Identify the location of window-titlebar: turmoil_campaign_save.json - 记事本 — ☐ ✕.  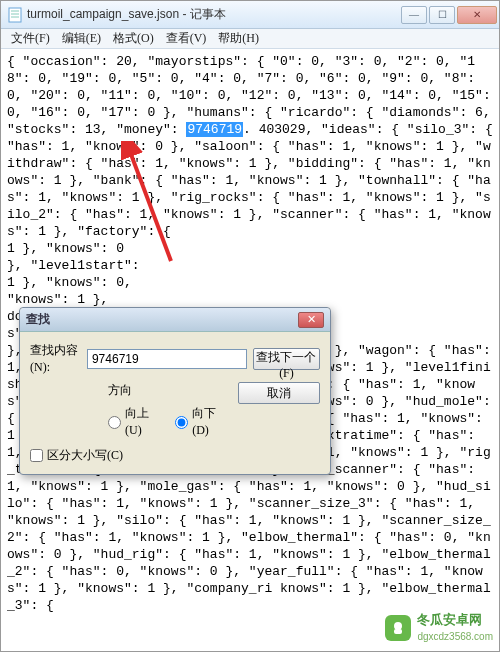
(250, 15).